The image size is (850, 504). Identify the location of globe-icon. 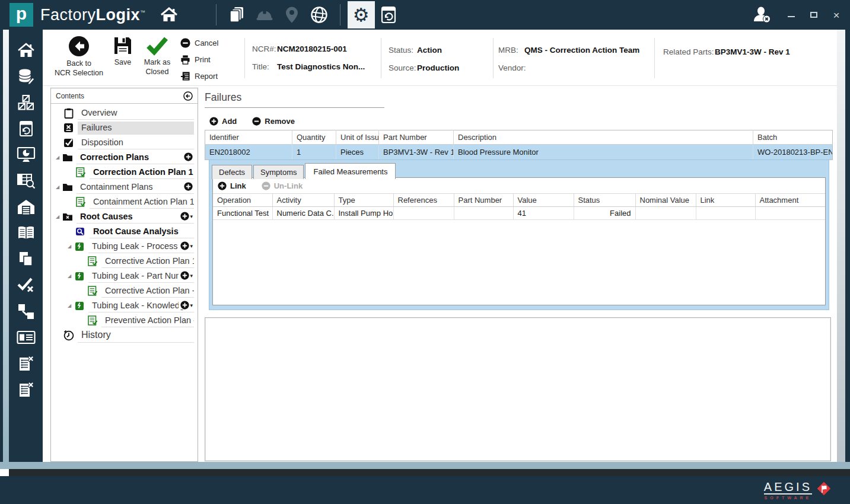
(319, 15).